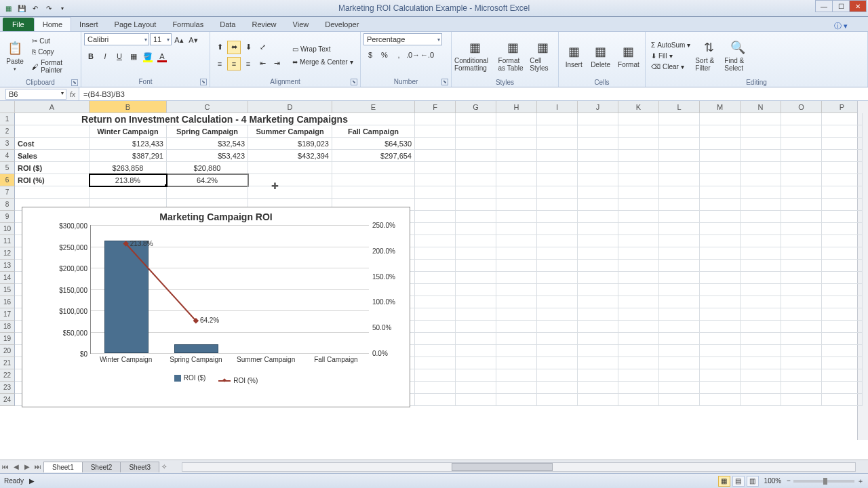  What do you see at coordinates (802, 217) in the screenshot?
I see `cell-O9` at bounding box center [802, 217].